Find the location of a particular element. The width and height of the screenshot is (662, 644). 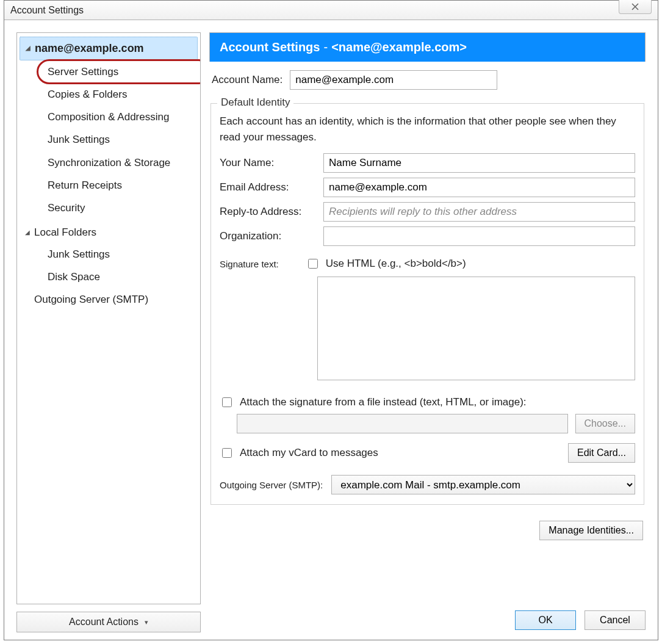

smtp-label: Outgoing Server (SMTP): is located at coordinates (271, 485).